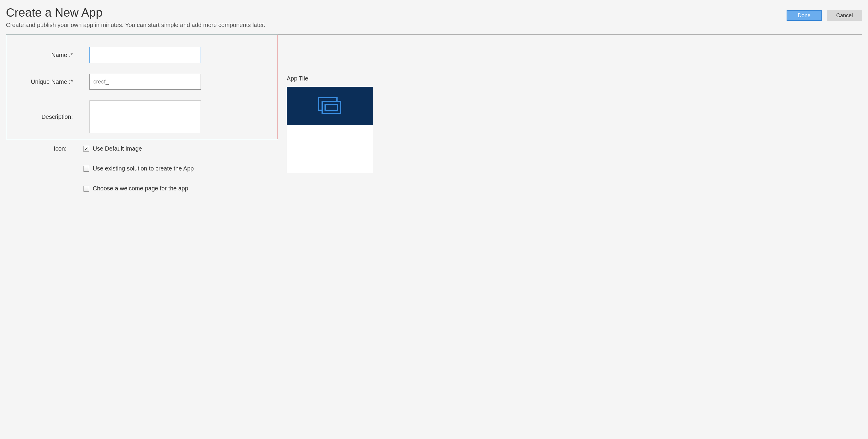 The image size is (868, 439). I want to click on cancel-button: Cancel, so click(844, 15).